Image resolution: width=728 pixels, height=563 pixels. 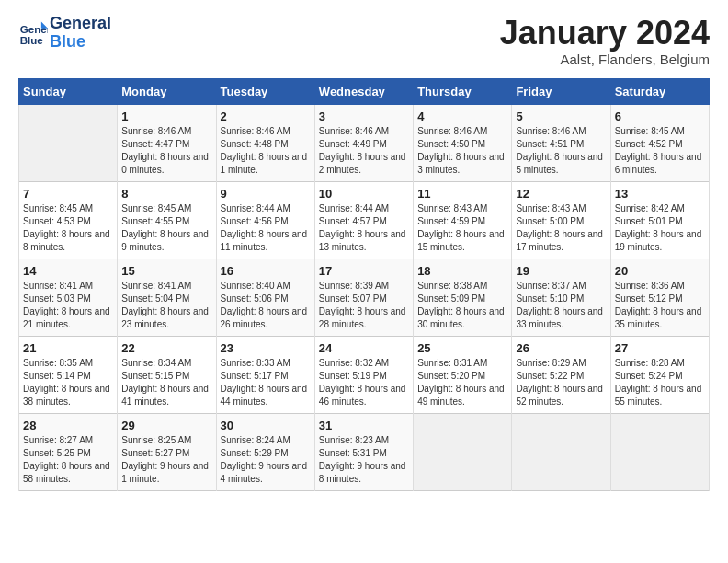 I want to click on day-info: Sunrise: 8:24 AMSunset: 5:29 PMDaylight:…, so click(x=266, y=460).